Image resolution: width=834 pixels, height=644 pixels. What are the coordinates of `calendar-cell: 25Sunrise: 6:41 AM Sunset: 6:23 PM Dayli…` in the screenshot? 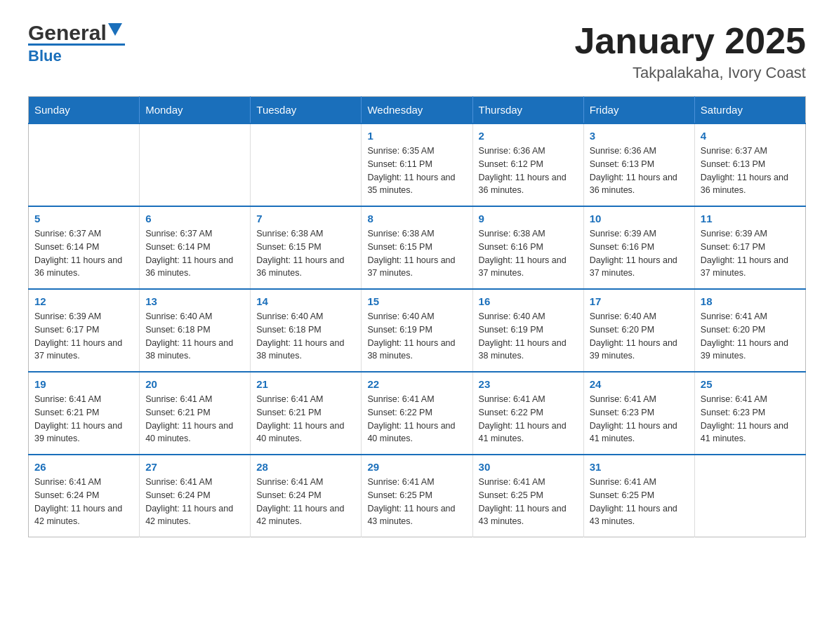 It's located at (750, 413).